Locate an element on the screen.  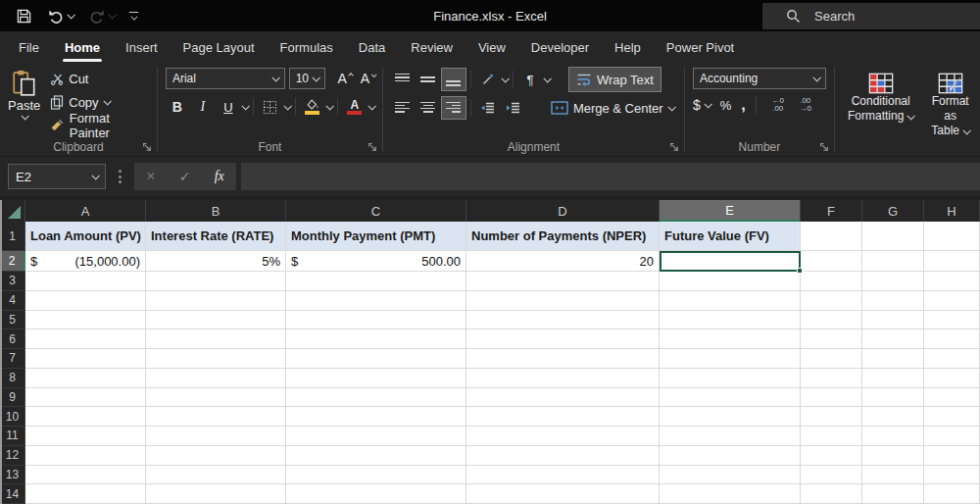
cell-B4 is located at coordinates (216, 301).